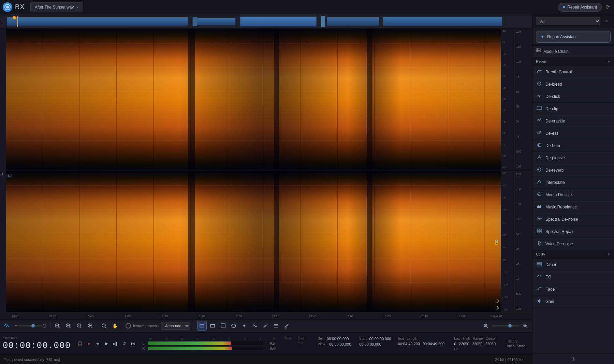 This screenshot has height=364, width=614. What do you see at coordinates (269, 21) in the screenshot?
I see `overview-waveform` at bounding box center [269, 21].